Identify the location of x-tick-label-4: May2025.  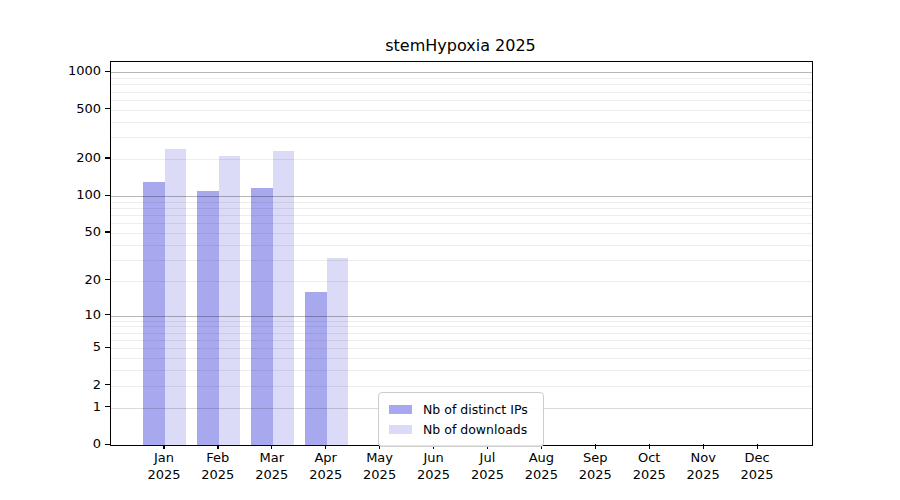
(380, 466).